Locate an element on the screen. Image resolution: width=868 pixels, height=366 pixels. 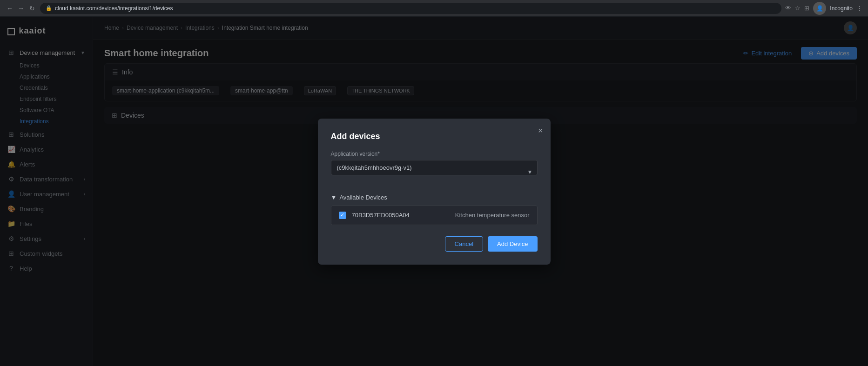
bookmark-icon: ☆ is located at coordinates (798, 8).